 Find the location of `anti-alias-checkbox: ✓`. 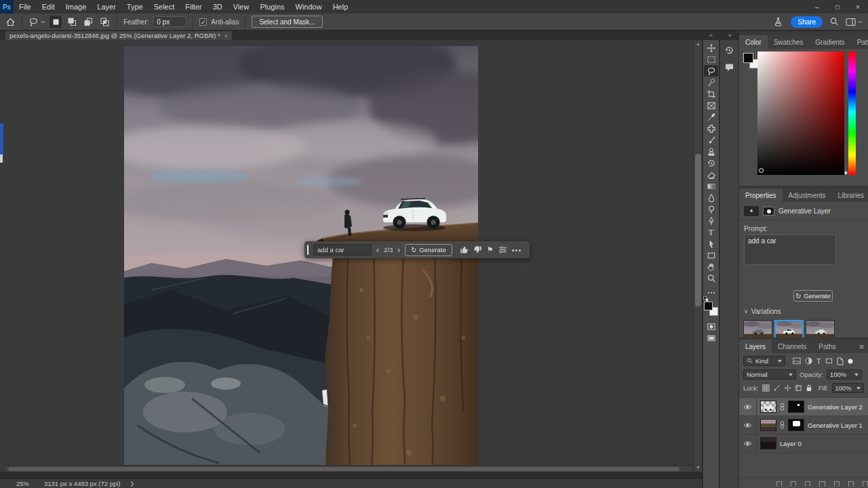

anti-alias-checkbox: ✓ is located at coordinates (203, 22).